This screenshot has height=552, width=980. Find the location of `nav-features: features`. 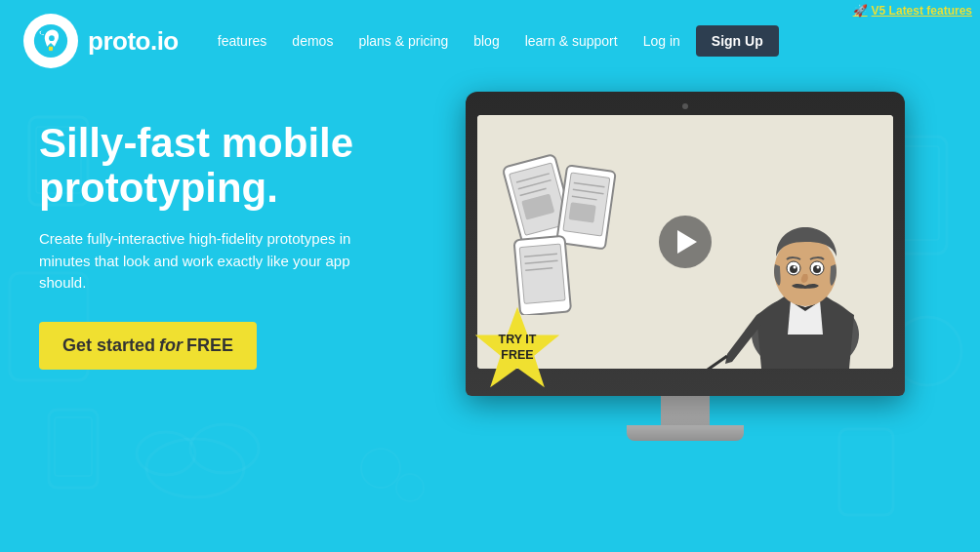

nav-features: features is located at coordinates (242, 41).